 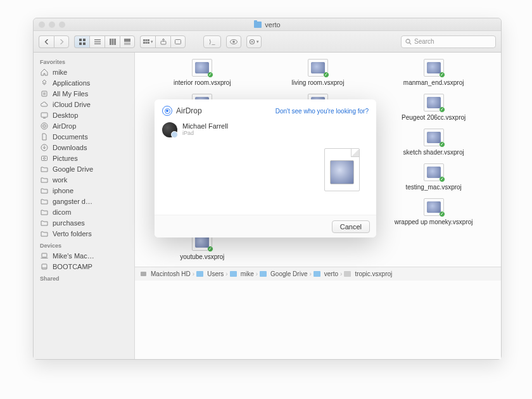 What do you see at coordinates (84, 180) in the screenshot?
I see `sidebar-item: work` at bounding box center [84, 180].